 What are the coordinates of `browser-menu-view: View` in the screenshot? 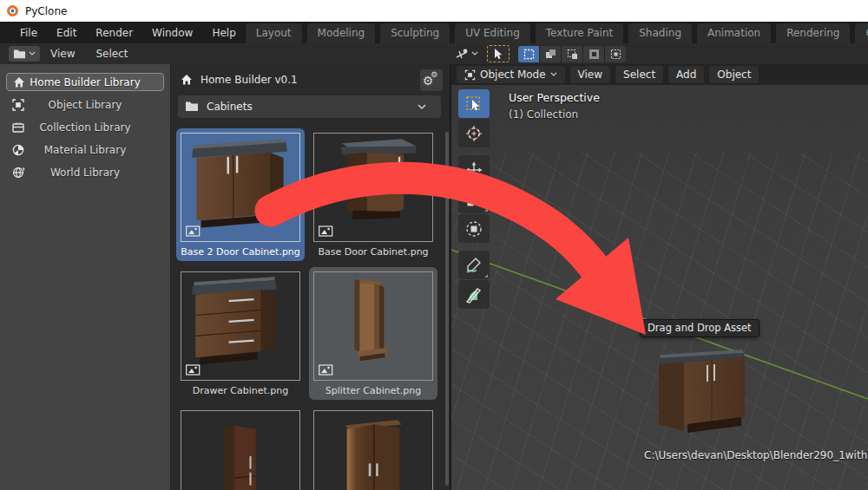 It's located at (62, 54).